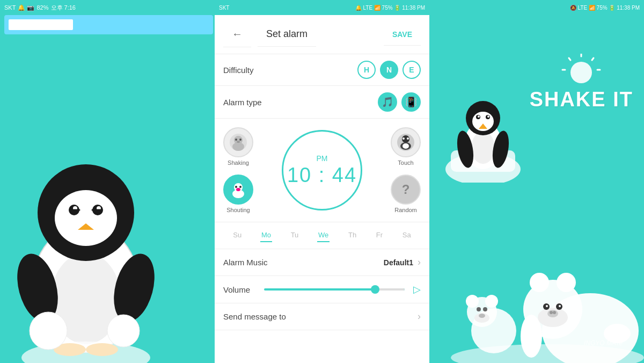  What do you see at coordinates (322, 158) in the screenshot?
I see `clock-ampm: PM` at bounding box center [322, 158].